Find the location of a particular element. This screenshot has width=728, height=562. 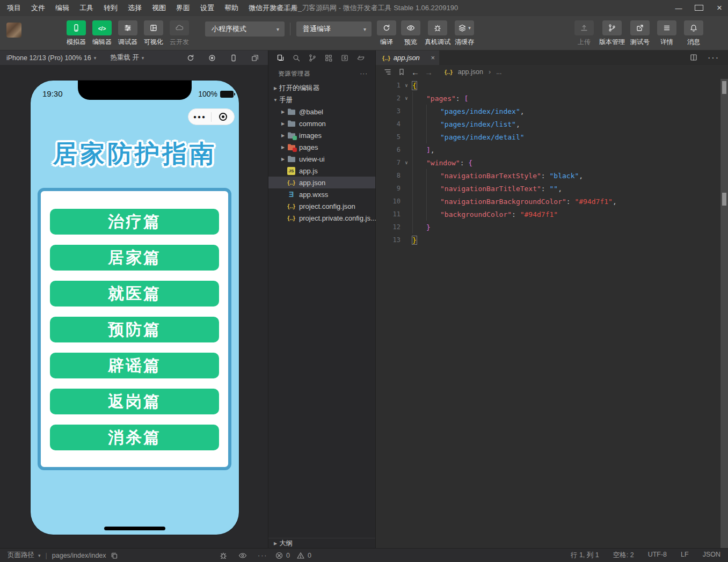

preview-eye-icon is located at coordinates (243, 556).